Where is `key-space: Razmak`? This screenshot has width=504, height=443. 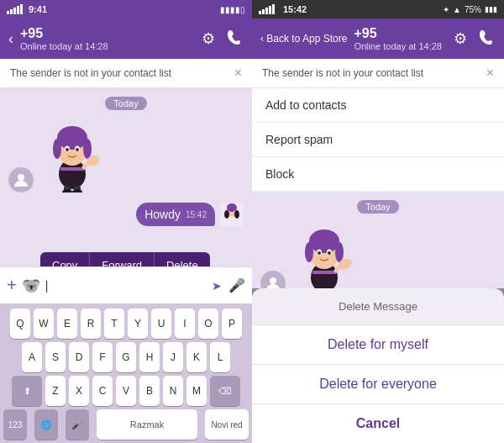
key-space: Razmak is located at coordinates (147, 425).